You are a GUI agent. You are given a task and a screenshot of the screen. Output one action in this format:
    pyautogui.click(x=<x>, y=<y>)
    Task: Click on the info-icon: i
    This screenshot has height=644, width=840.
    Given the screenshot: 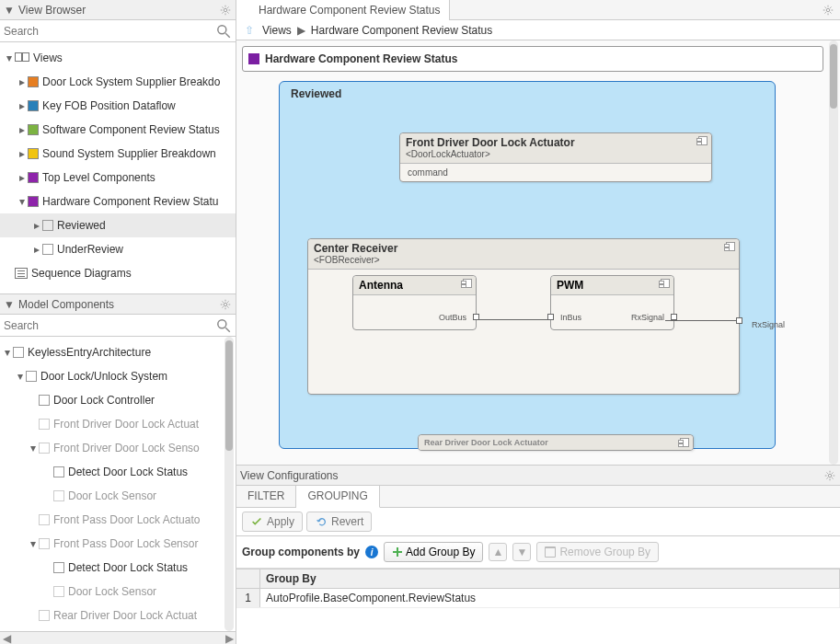 What is the action you would take?
    pyautogui.click(x=372, y=552)
    